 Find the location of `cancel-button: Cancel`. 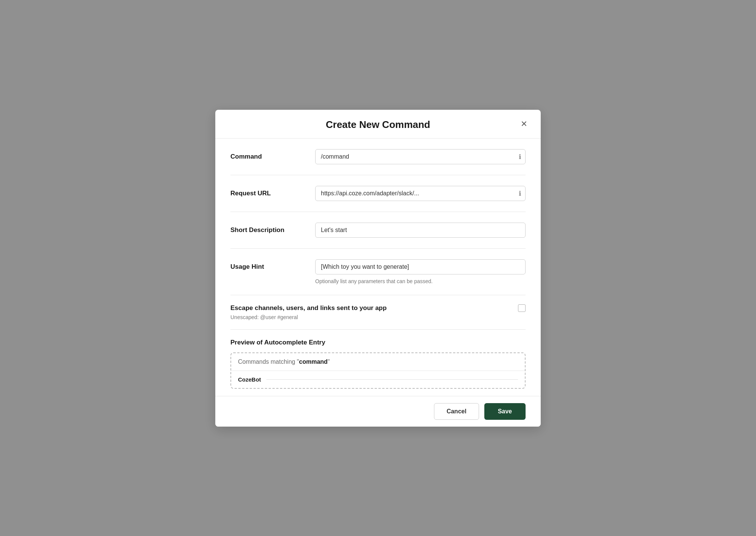

cancel-button: Cancel is located at coordinates (456, 411).